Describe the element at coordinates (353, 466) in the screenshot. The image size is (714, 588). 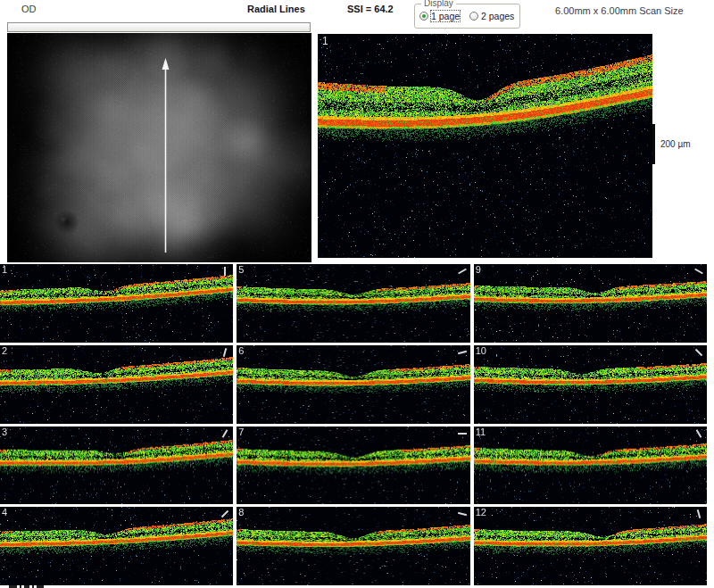
I see `thumbnail-scan-7: 7` at that location.